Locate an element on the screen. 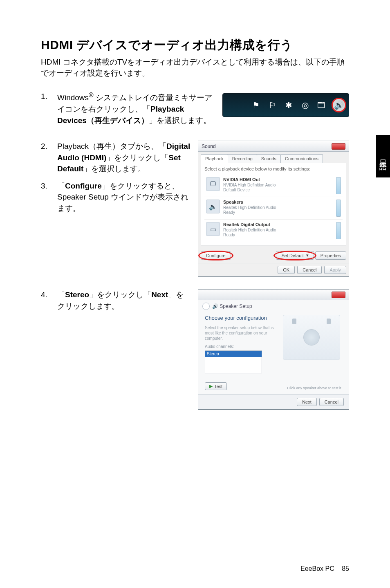  page-number: 85 is located at coordinates (345, 568).